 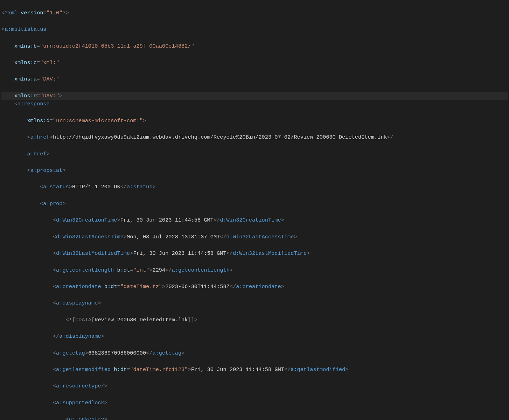 What do you see at coordinates (254, 138) in the screenshot?
I see `code-line: <a:href>http://dhqidfvyxawy0du9akl2ium.w…` at bounding box center [254, 138].